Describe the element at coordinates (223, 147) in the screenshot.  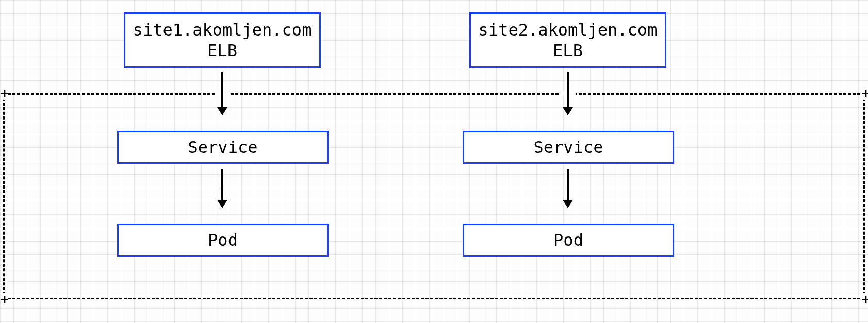
I see `service-box-1: Service` at that location.